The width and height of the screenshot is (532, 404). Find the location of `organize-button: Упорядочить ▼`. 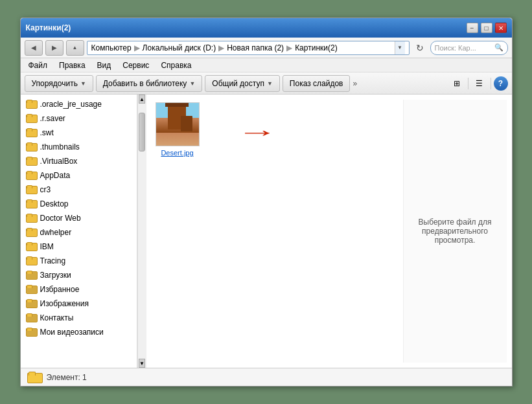

organize-button: Упорядочить ▼ is located at coordinates (59, 84).